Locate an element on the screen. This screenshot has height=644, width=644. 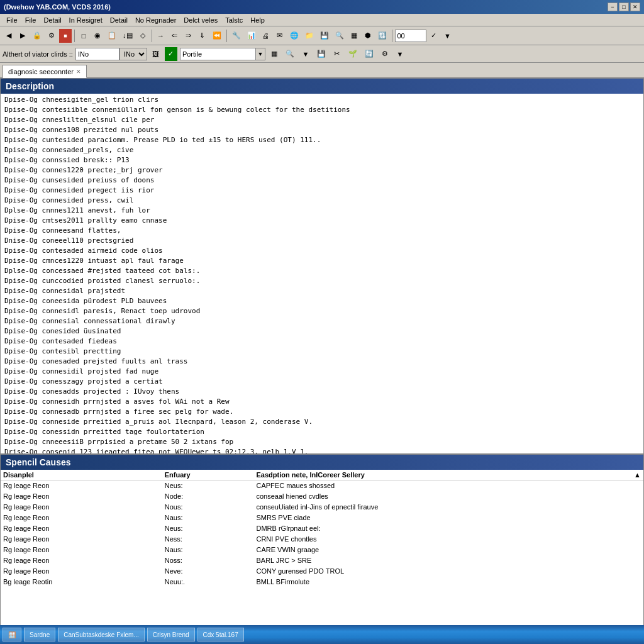
toolbar-btn22: 💾 is located at coordinates (325, 36).